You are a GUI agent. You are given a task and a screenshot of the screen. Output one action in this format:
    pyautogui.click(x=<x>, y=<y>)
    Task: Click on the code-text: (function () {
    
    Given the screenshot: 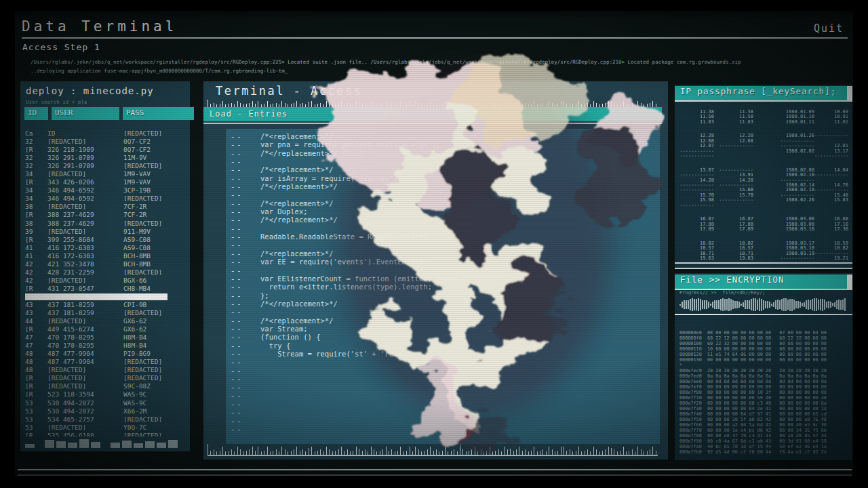 What is the action you would take?
    pyautogui.click(x=290, y=337)
    